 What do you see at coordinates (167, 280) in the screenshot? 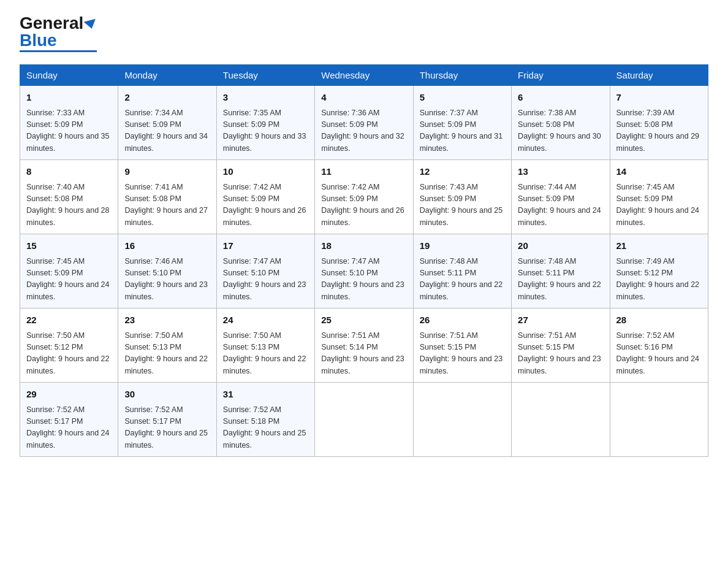
I see `day-info: Sunrise: 7:46 AMSunset: 5:10 PMDaylight:…` at bounding box center [167, 280].